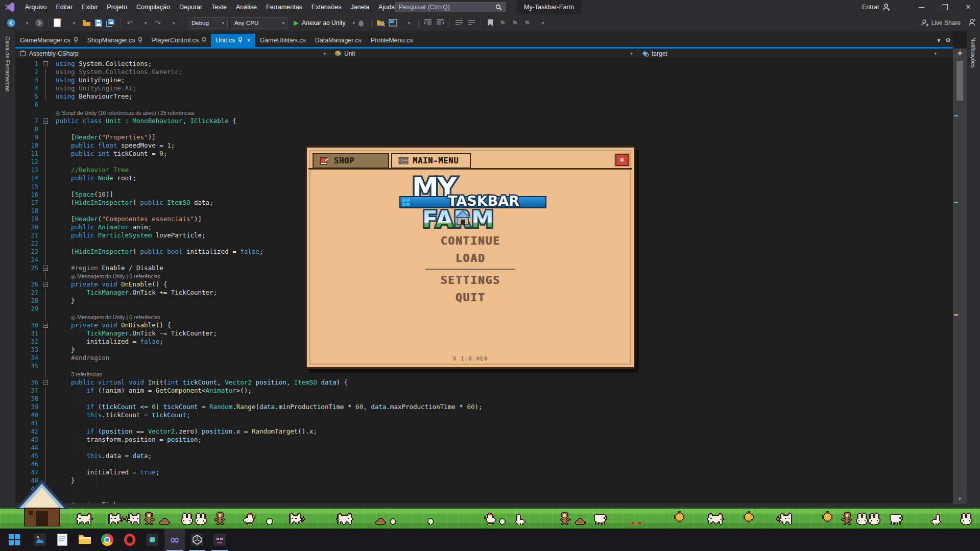  I want to click on indent-increase-icon, so click(440, 23).